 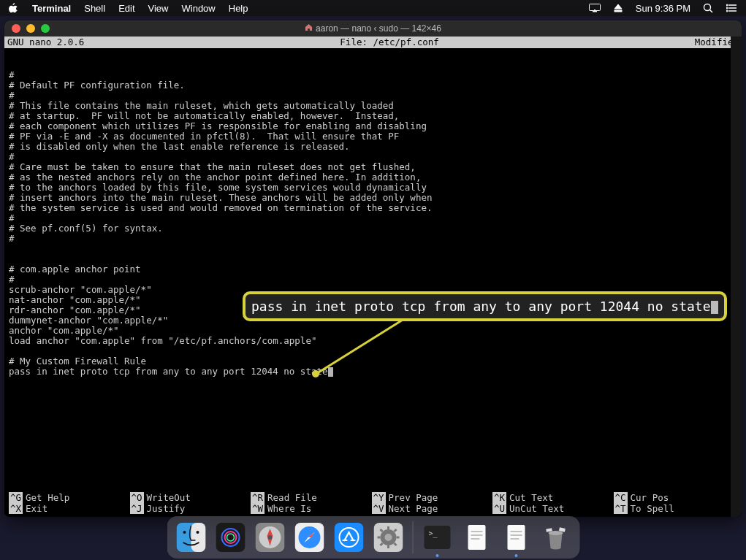 I want to click on nano-shortcut: ^KCut Text, so click(x=553, y=498).